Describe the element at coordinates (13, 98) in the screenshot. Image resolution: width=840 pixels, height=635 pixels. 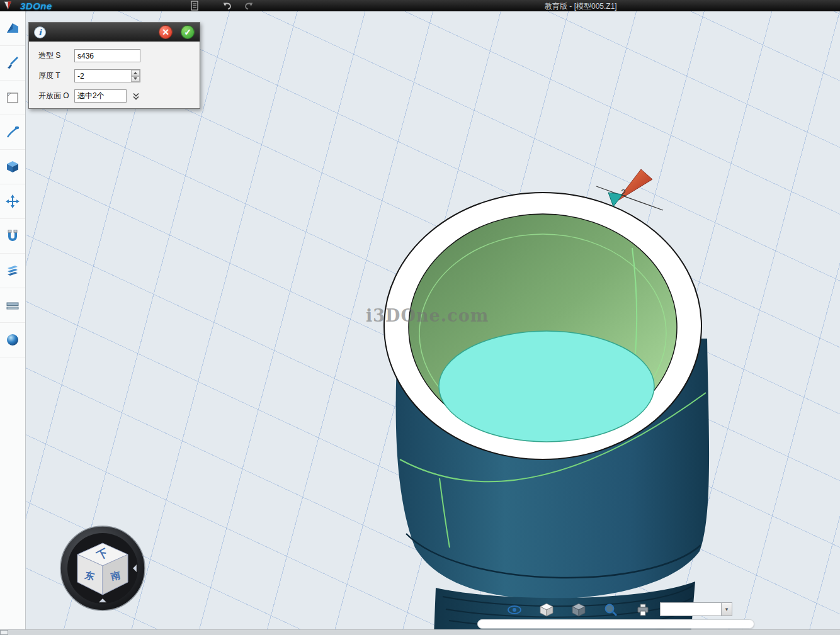
I see `sketch-plane-icon` at that location.